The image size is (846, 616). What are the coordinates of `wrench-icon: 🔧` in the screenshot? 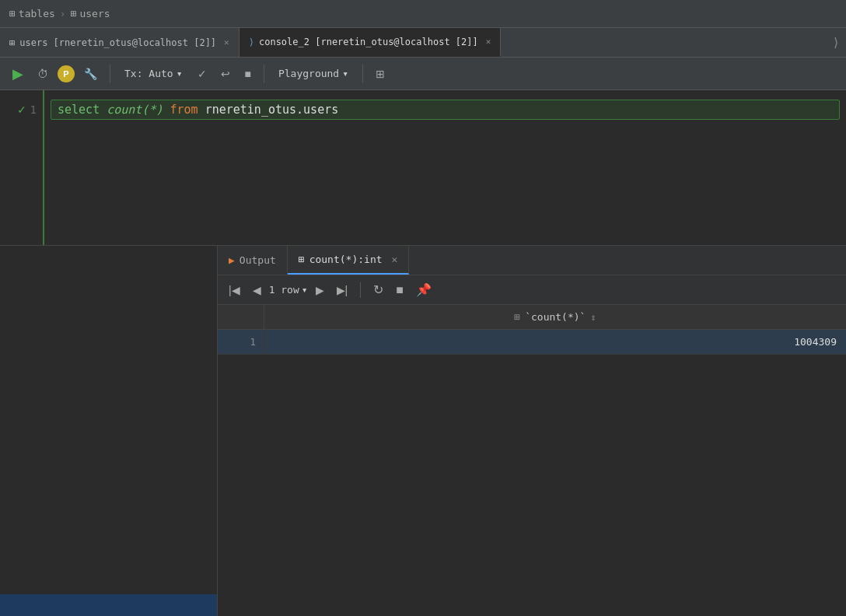 It's located at (90, 74).